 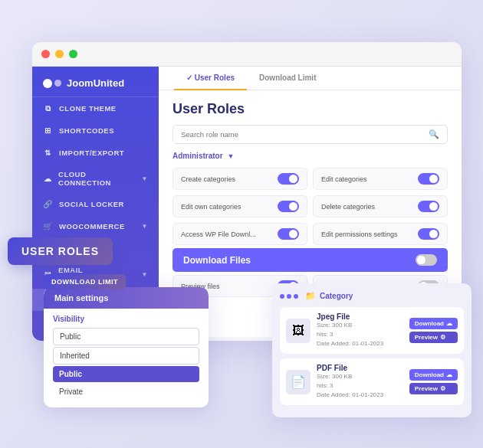 What do you see at coordinates (212, 207) in the screenshot?
I see `perm-label: Edit own categories` at bounding box center [212, 207].